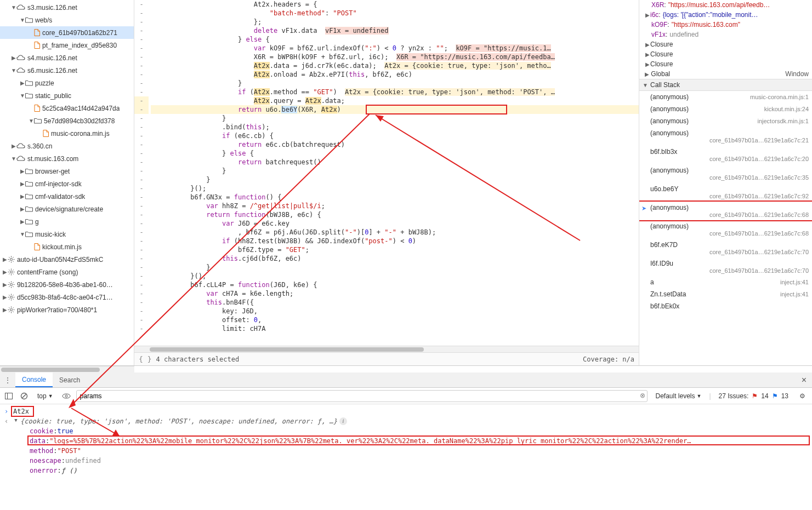 This screenshot has width=812, height=510. I want to click on tree-item: kickout.min.js, so click(67, 247).